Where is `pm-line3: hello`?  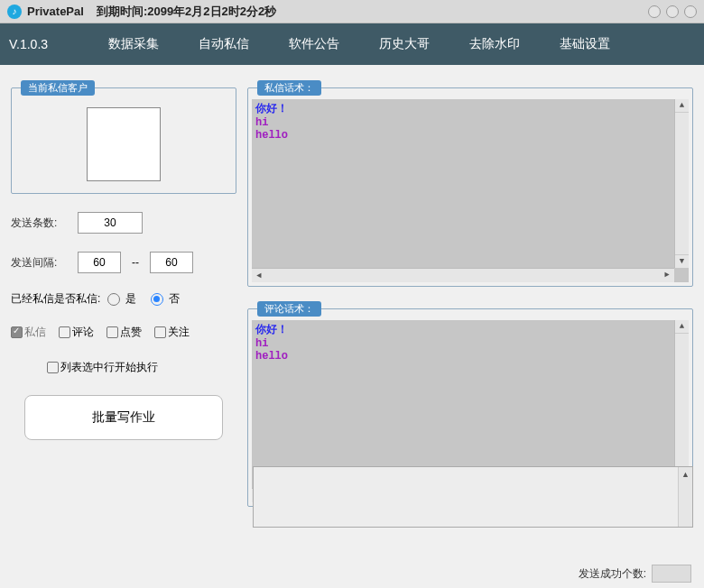 pm-line3: hello is located at coordinates (470, 135).